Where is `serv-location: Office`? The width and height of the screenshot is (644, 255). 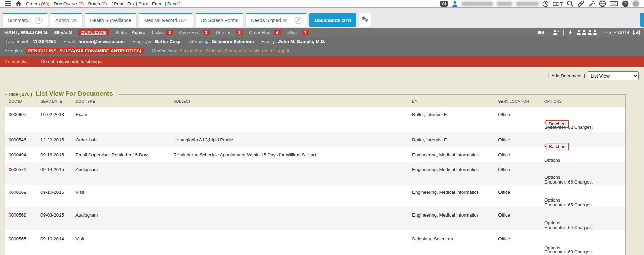
serv-location: Office is located at coordinates (504, 170).